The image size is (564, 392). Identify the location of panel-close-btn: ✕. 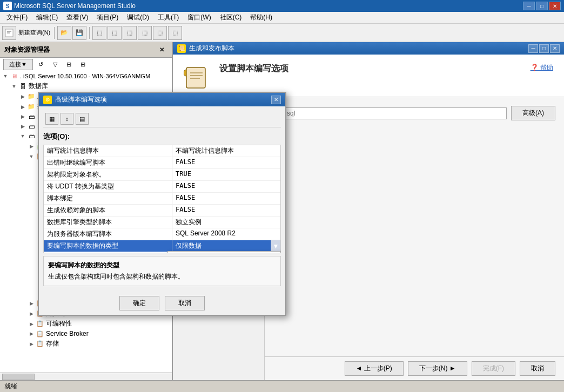
(162, 50).